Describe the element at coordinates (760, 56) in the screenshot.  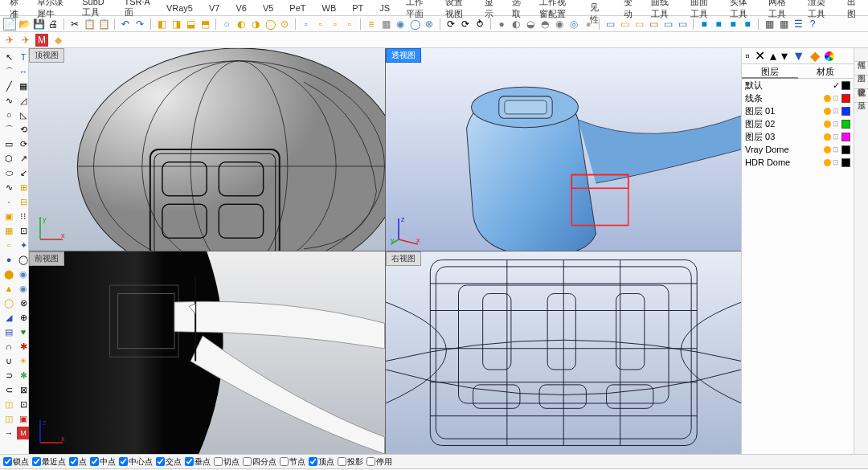
I see `delete-icon: ✕` at that location.